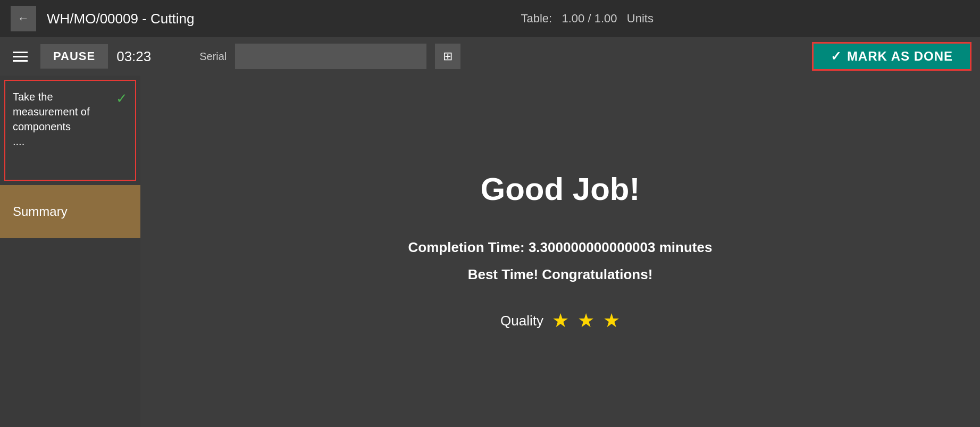 This screenshot has height=427, width=980. I want to click on add-serial-button: ⊞, so click(448, 56).